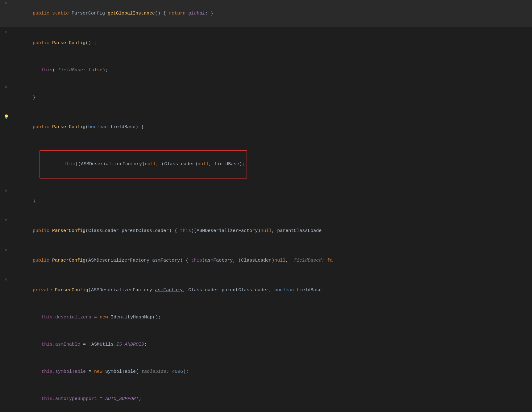  What do you see at coordinates (266, 399) in the screenshot?
I see `code-line: this.autoTypeSupport = AUTO_SUPPORT;` at bounding box center [266, 399].